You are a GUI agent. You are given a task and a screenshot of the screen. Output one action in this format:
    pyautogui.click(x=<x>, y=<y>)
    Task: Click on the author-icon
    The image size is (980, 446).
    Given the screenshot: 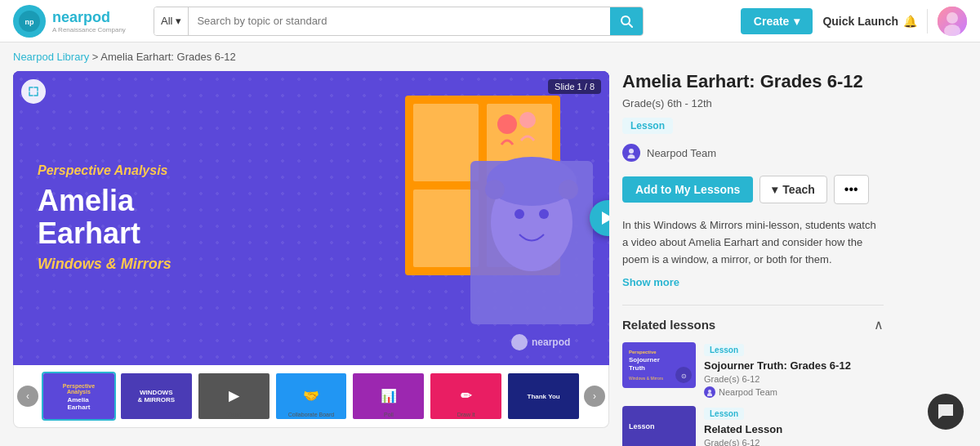 What is the action you would take?
    pyautogui.click(x=631, y=153)
    